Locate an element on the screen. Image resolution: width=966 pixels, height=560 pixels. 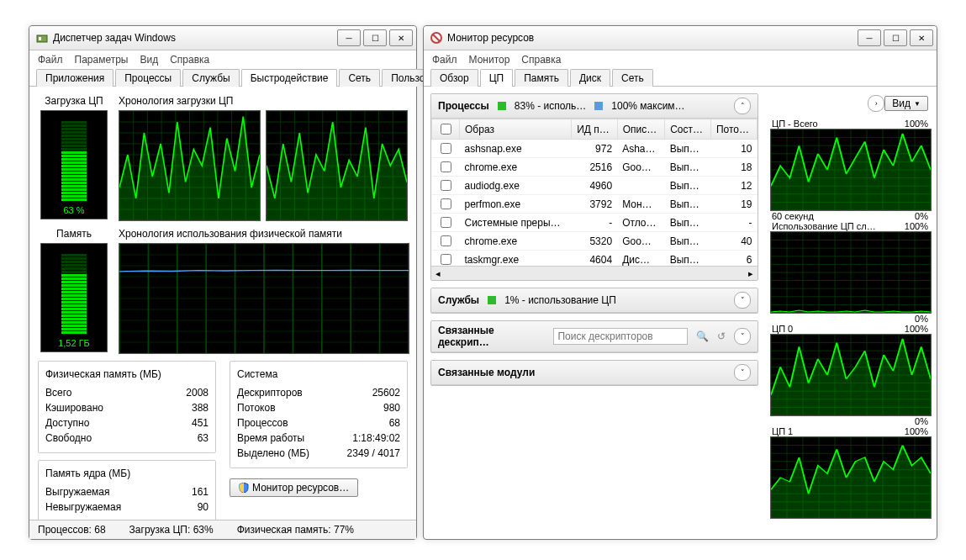
column-header: Образ is located at coordinates (516, 129).